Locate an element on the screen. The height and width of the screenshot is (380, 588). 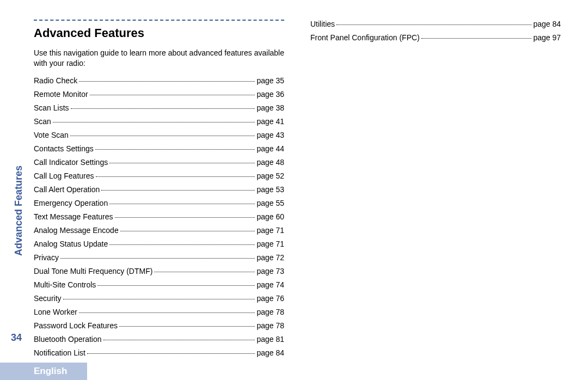
toc-entry-label: Contacts Settings is located at coordinates (64, 149).